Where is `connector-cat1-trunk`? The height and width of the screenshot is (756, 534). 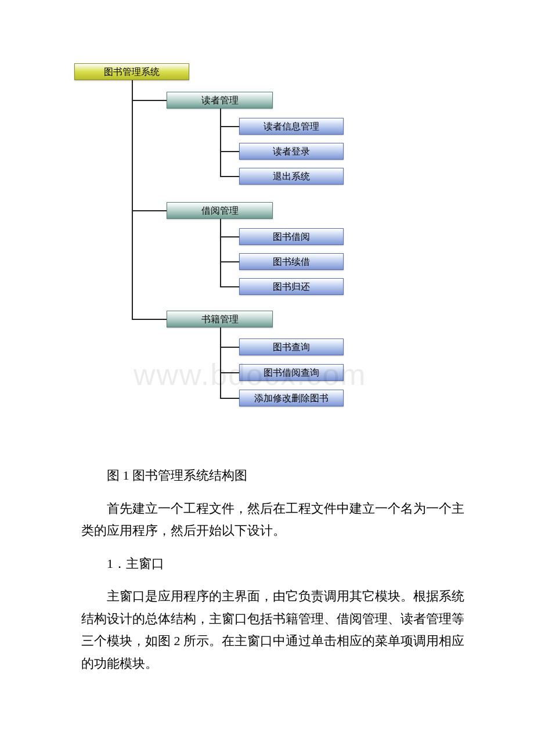
connector-cat1-trunk is located at coordinates (221, 142).